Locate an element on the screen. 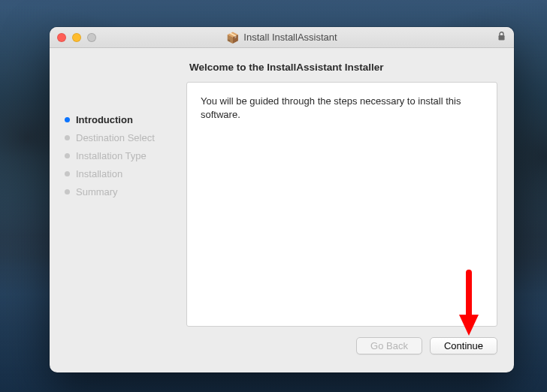  step-label: Summary is located at coordinates (97, 192).